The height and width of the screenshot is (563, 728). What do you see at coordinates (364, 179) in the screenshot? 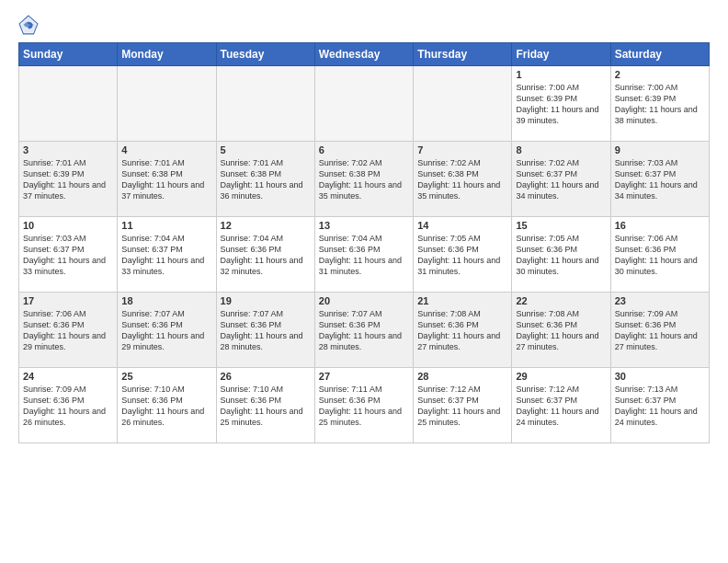
I see `calendar-cell: 6Sunrise: 7:02 AM Sunset: 6:38 PM Daylig…` at bounding box center [364, 179].